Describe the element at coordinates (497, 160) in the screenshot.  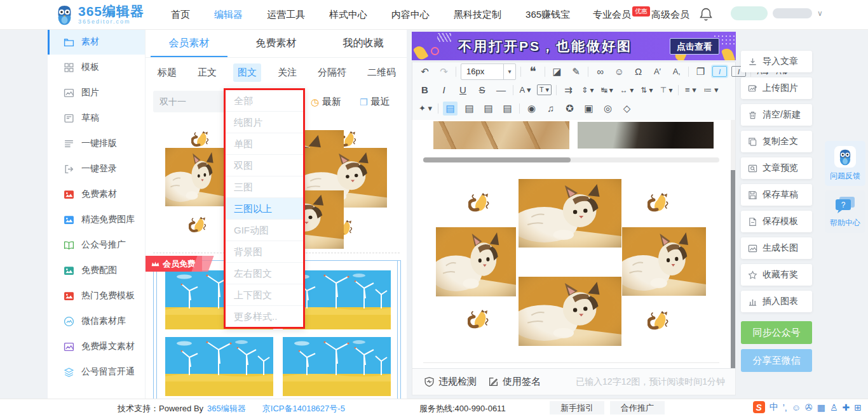
I see `horizontal-scrollbar-thumb` at that location.